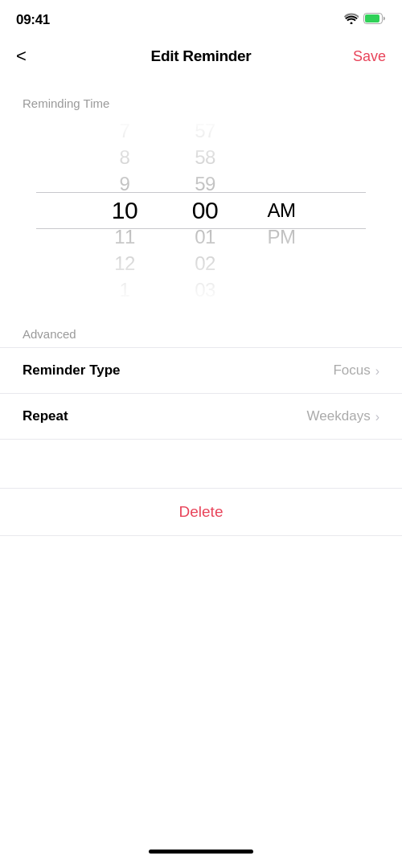  I want to click on reminder-type-label: Reminder Type, so click(72, 371).